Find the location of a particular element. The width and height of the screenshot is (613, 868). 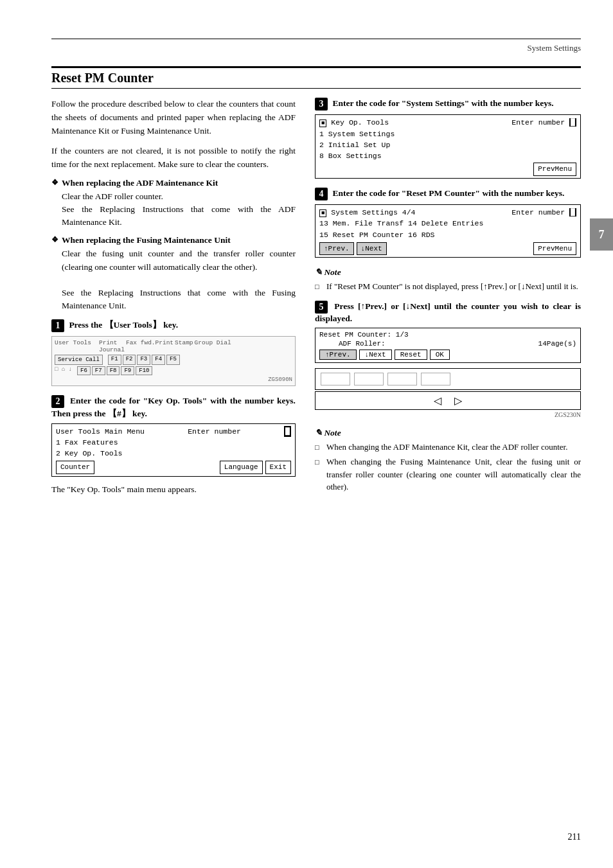

bullet1-body: Clear the ADF roller counter. See the Re… is located at coordinates (173, 209).